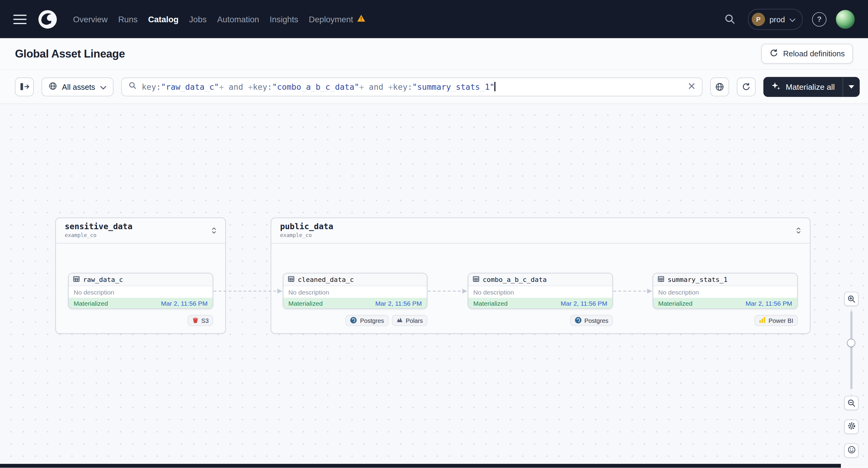  Describe the element at coordinates (284, 19) in the screenshot. I see `nav-item-label: Insights` at that location.